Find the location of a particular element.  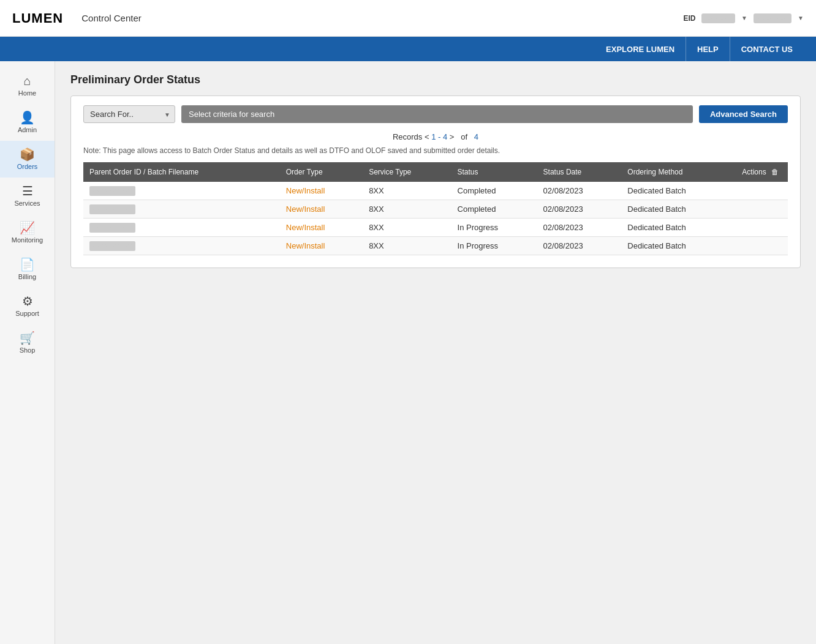

sidebar: ⌂ Home 👤 Admin 📦 Orders ☰ Services 📈 Mon… is located at coordinates (28, 353).